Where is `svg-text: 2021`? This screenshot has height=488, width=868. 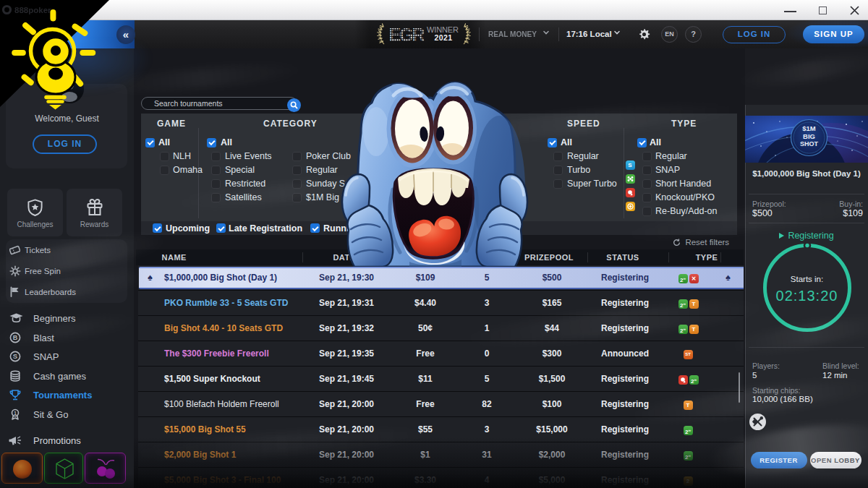
svg-text: 2021 is located at coordinates (444, 38).